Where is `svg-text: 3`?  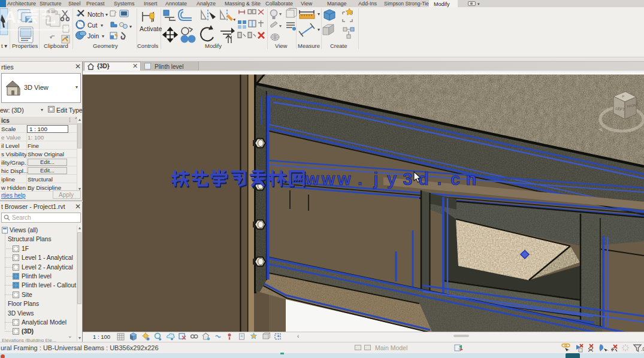
svg-text: 3 is located at coordinates (407, 179).